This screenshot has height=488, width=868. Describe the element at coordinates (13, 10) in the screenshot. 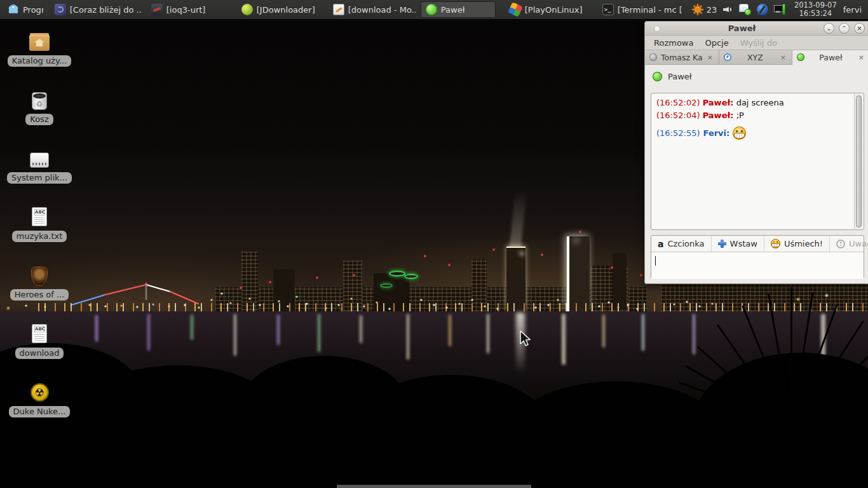

I see `xfce-menu-icon` at that location.